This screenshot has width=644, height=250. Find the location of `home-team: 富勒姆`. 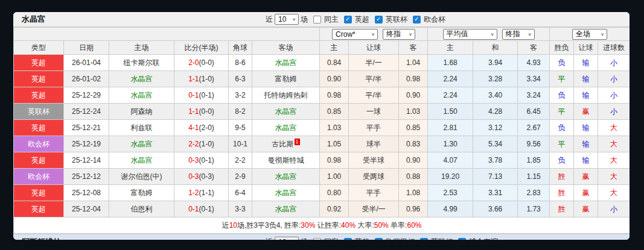

home-team: 富勒姆 is located at coordinates (142, 193).